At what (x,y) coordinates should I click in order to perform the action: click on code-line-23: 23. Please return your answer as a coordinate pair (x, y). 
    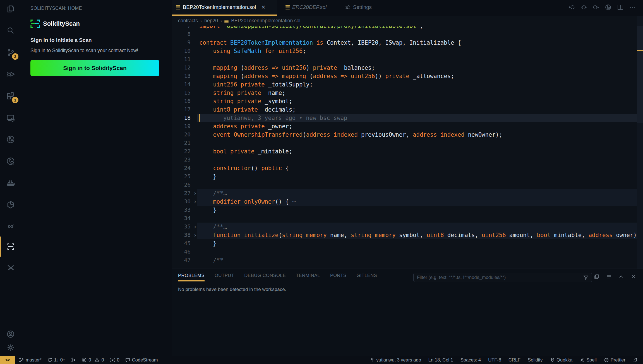
    Looking at the image, I should click on (407, 160).